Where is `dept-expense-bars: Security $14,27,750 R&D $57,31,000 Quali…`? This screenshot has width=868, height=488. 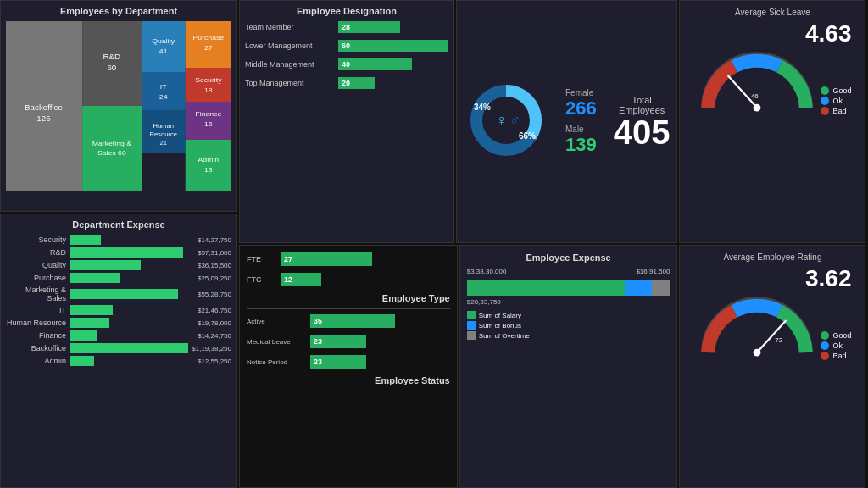 dept-expense-bars: Security $14,27,750 R&D $57,31,000 Quali… is located at coordinates (119, 300).